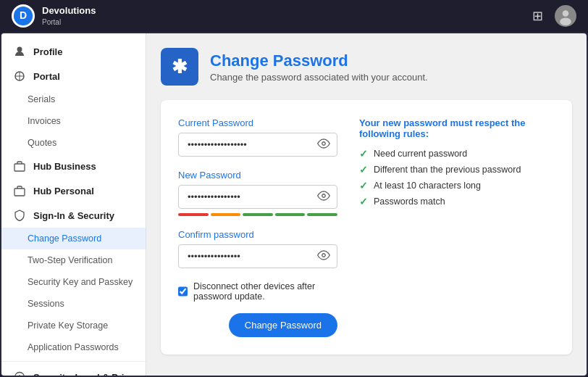  What do you see at coordinates (258, 123) in the screenshot?
I see `current-password-label: Current Password` at bounding box center [258, 123].